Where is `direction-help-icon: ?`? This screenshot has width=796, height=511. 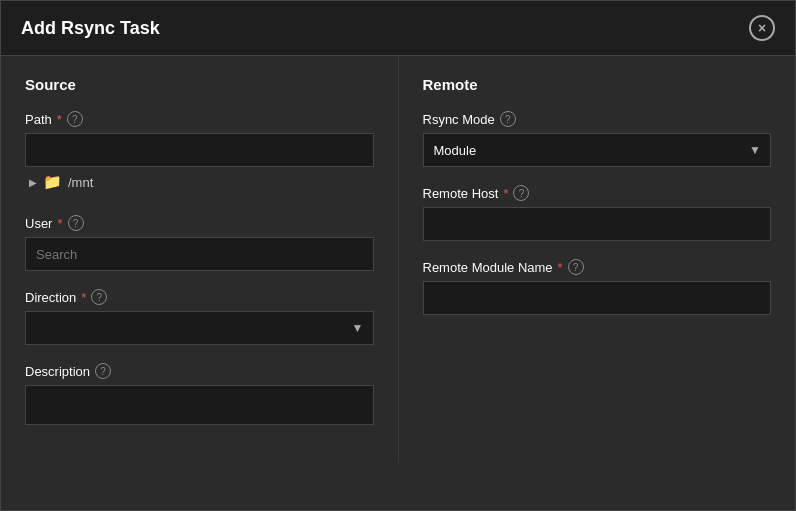
direction-help-icon: ? is located at coordinates (99, 297).